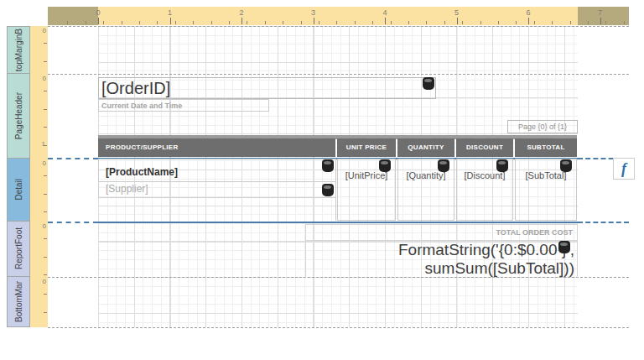 The image size is (644, 360). I want to click on header-cell-quantity: QUANTITY, so click(426, 148).